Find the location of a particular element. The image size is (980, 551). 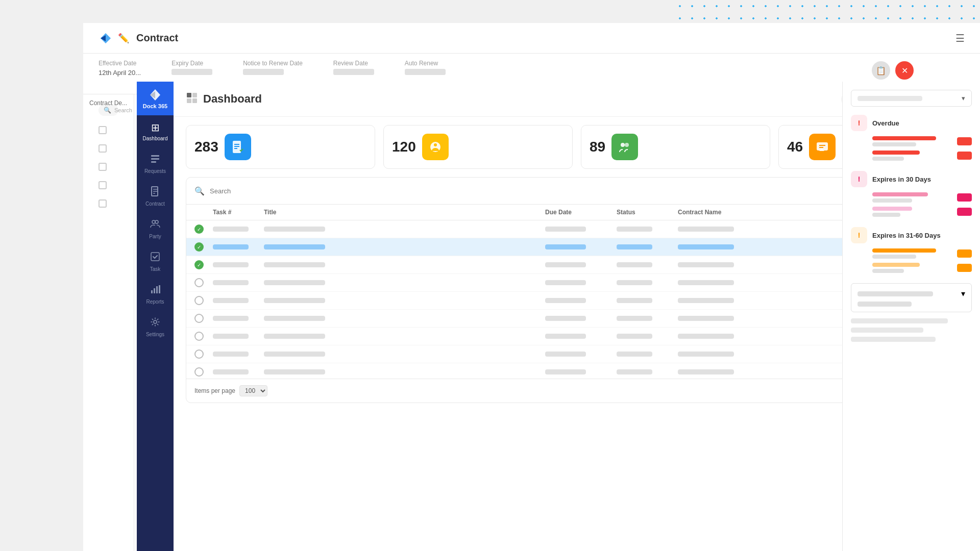

nav-item-settings: Settings is located at coordinates (155, 327).